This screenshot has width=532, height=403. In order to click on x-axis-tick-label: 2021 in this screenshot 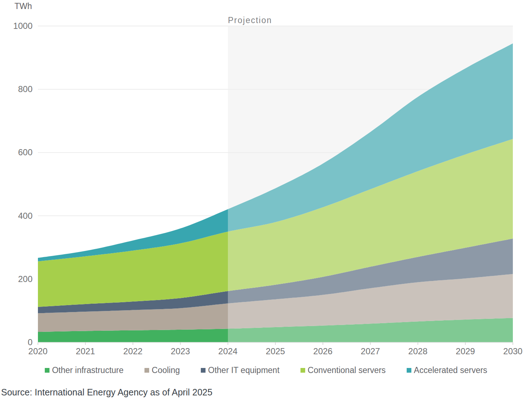, I will do `click(85, 351)`.